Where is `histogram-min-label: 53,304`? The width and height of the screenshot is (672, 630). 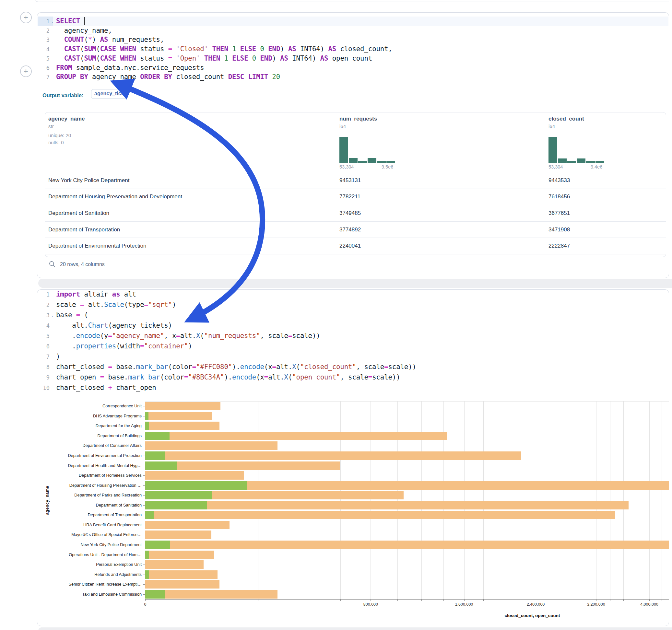 histogram-min-label: 53,304 is located at coordinates (346, 167).